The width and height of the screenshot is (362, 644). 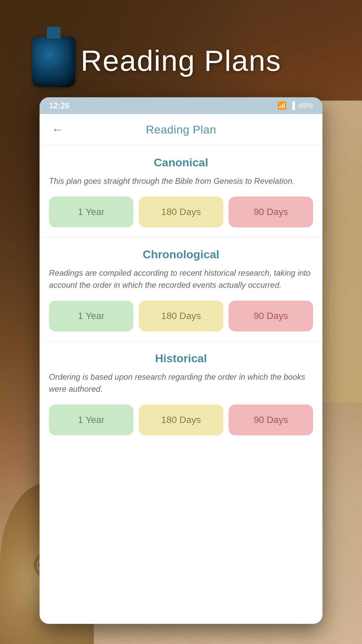 I want to click on plan-btn-canonical-green: 1 Year, so click(x=91, y=212).